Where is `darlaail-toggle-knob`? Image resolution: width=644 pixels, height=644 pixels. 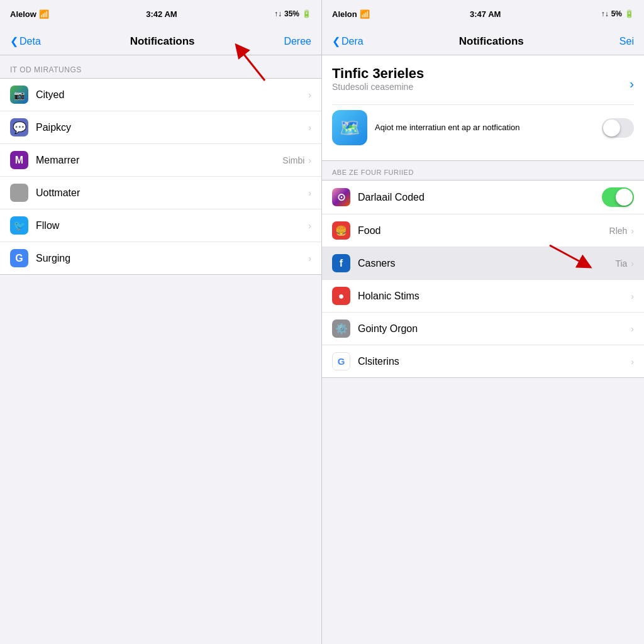
darlaail-toggle-knob is located at coordinates (624, 197).